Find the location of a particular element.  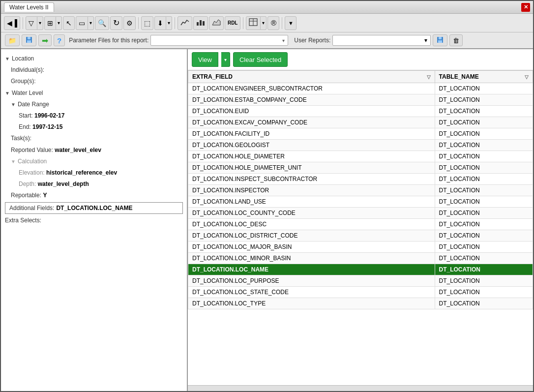

table-row: DT_LOCATION.LOC_TYPEDT_LOCATION is located at coordinates (361, 304).